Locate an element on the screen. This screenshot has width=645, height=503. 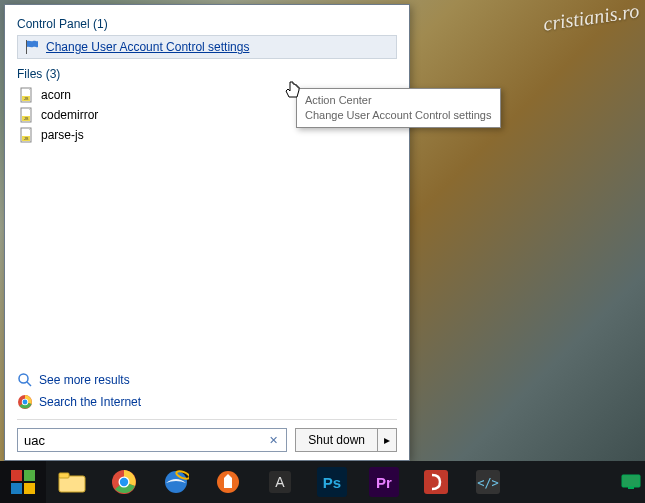
chrome-icon is located at coordinates (25, 402).